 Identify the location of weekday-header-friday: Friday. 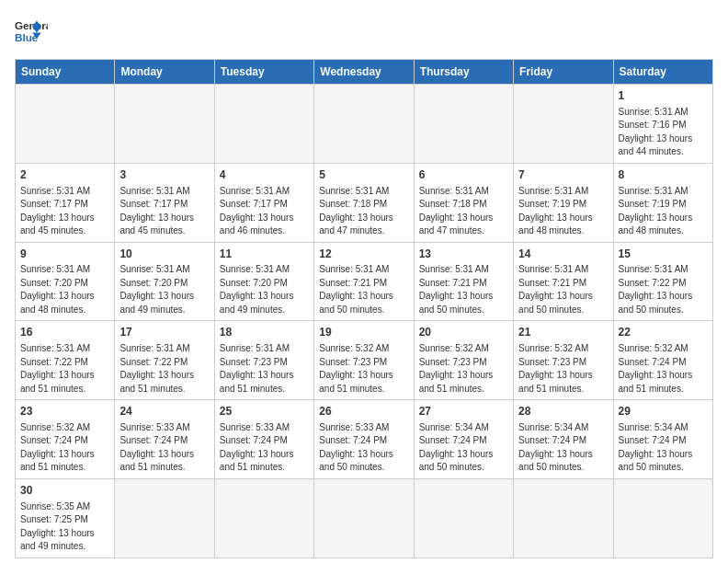
(563, 72).